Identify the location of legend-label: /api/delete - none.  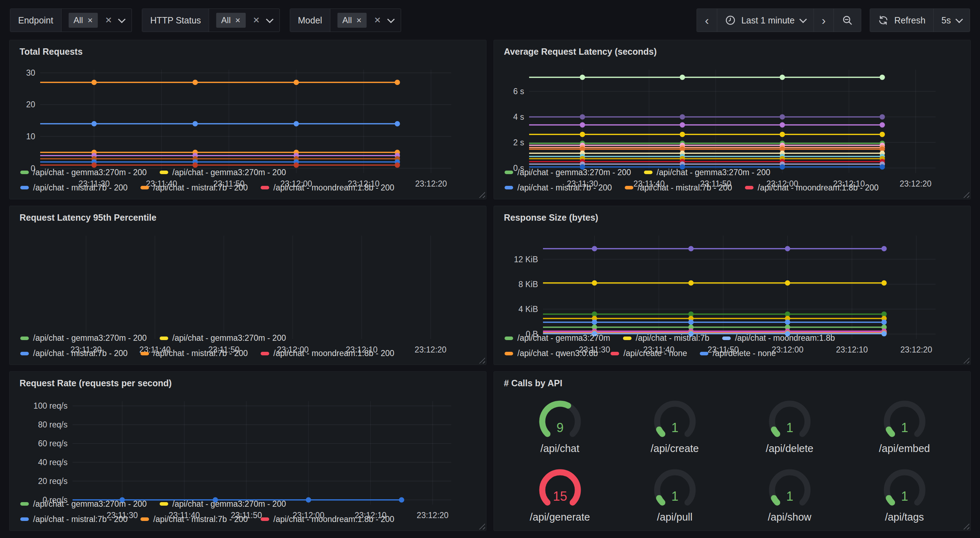
(744, 354).